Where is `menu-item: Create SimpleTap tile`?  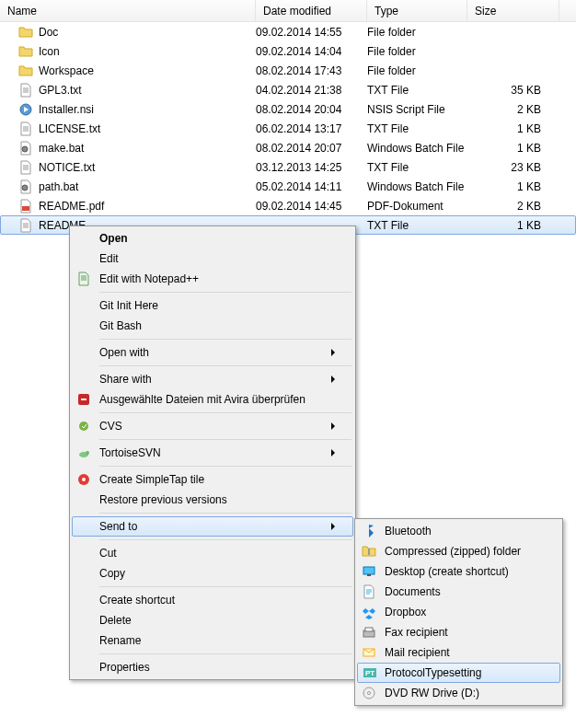
menu-item: Create SimpleTap tile is located at coordinates (213, 480).